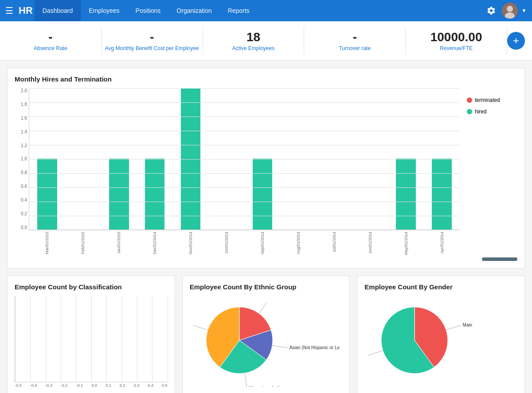  What do you see at coordinates (492, 112) in the screenshot?
I see `legend-hired: hired` at bounding box center [492, 112].